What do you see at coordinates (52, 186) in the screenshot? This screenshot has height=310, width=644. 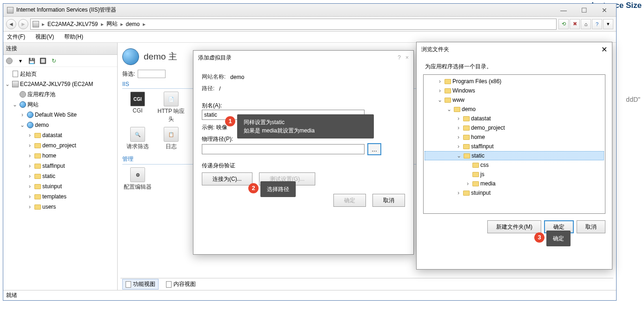 I see `tree-child: stuinput` at bounding box center [52, 186].